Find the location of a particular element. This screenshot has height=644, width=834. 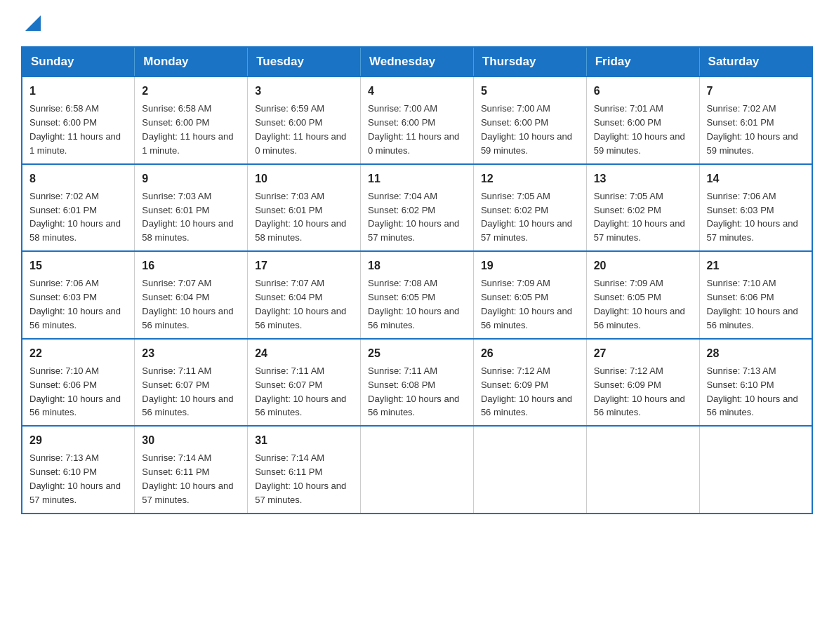

calendar-day-23: 23Sunrise: 7:11 AMSunset: 6:07 PMDayligh… is located at coordinates (191, 383).